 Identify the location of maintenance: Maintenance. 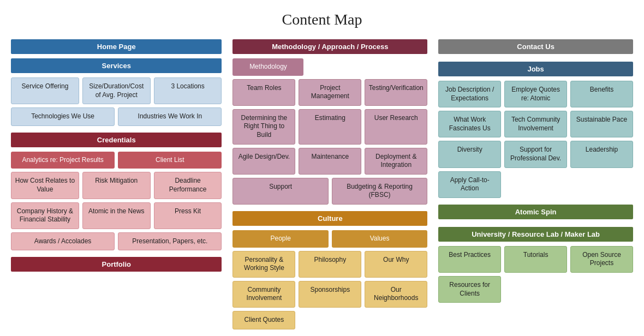
(330, 161).